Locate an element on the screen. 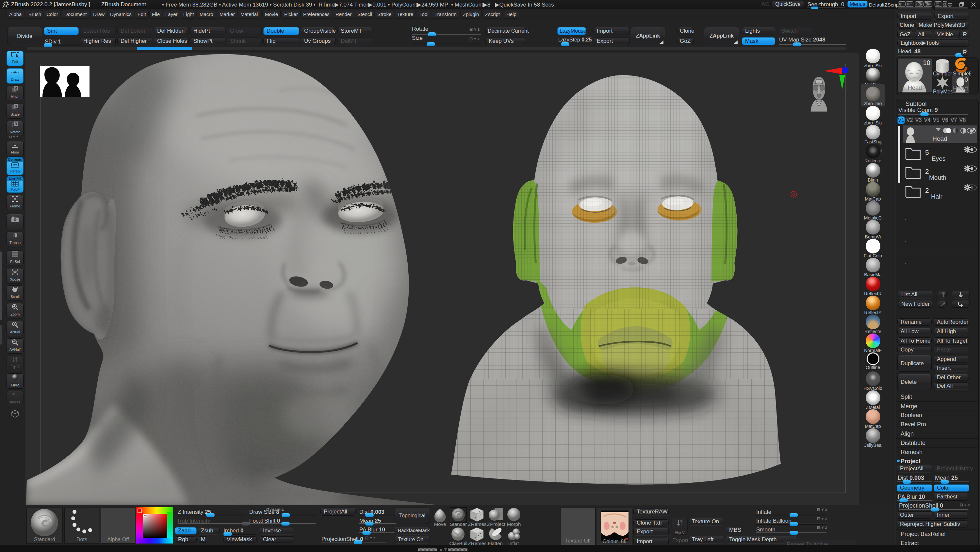  svg-text: S is located at coordinates (16, 107).